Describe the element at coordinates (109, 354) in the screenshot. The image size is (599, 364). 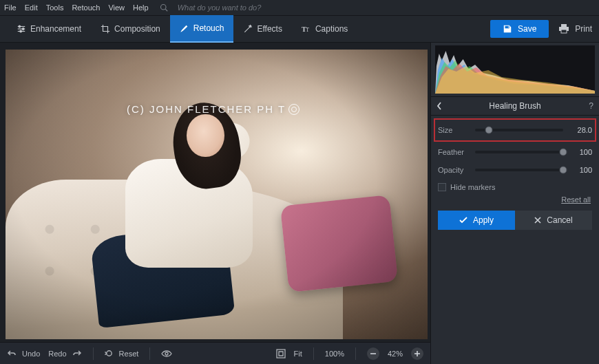
I see `reset-icon` at that location.